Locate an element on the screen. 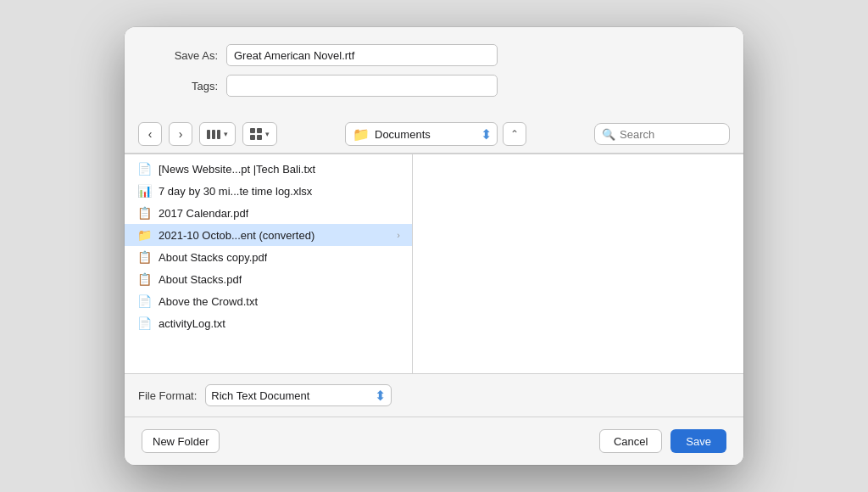  list-item: 📄Above the Crowd.txt is located at coordinates (268, 301).